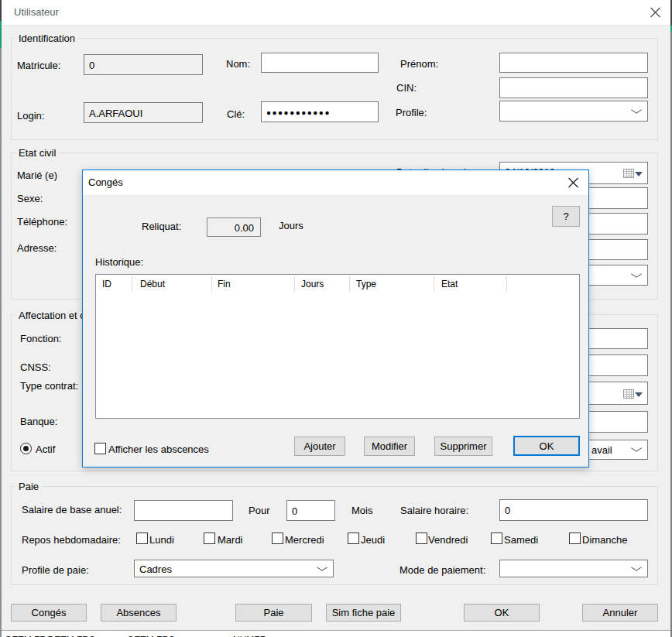 The height and width of the screenshot is (637, 672). I want to click on mardi-label: Mardi, so click(231, 540).